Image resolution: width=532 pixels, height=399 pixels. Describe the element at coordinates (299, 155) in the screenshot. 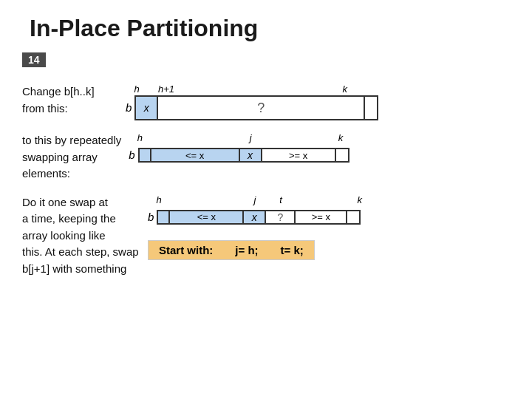

I see `cell-gte-x: >= x` at that location.